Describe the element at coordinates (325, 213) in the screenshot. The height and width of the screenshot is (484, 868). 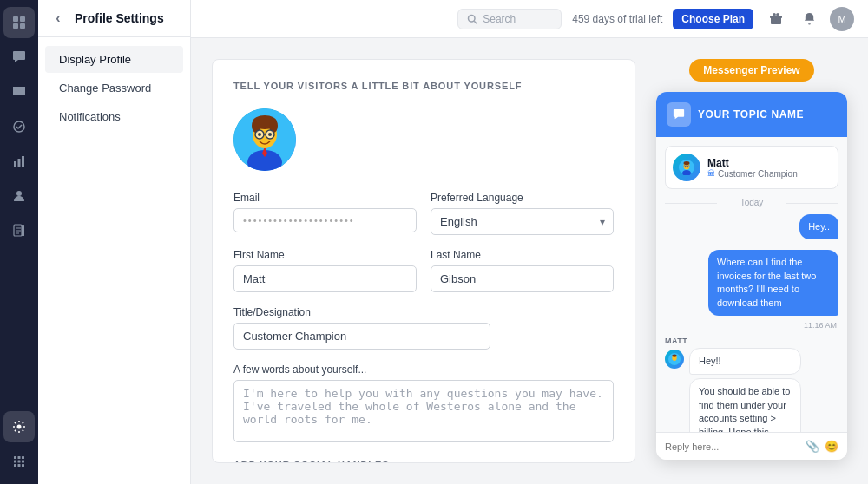
I see `email-group: Email` at that location.